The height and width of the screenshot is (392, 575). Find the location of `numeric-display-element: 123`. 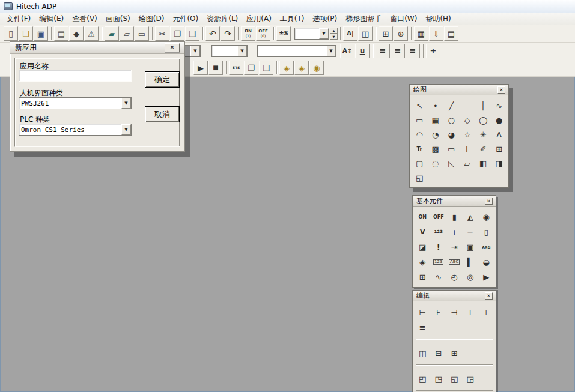

numeric-display-element: 123 is located at coordinates (439, 262).